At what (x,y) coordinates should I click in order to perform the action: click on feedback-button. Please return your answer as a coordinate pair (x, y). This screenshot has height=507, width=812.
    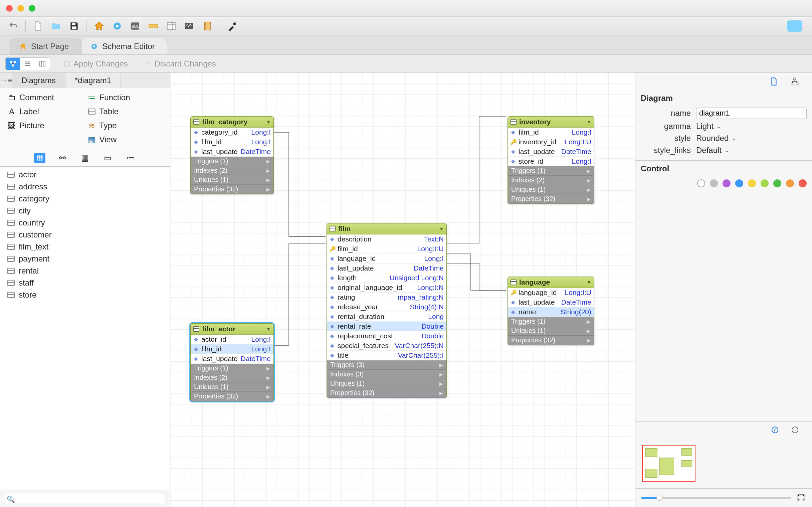
    Looking at the image, I should click on (795, 26).